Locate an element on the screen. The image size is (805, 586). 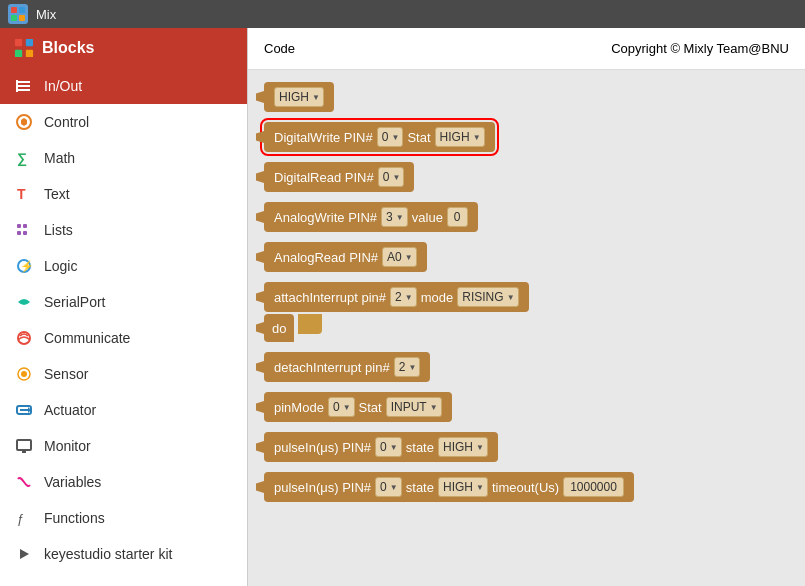
sidebar-item-communicate-label: Communicate is located at coordinates (87, 338).